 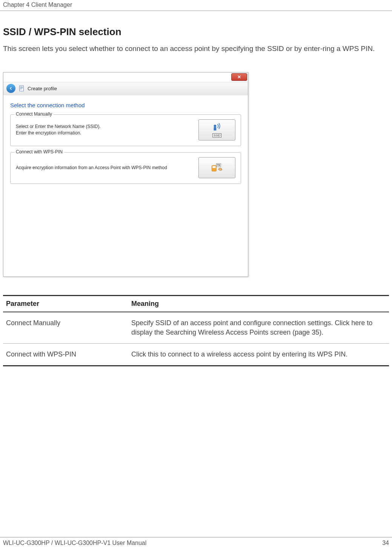 What do you see at coordinates (196, 304) in the screenshot?
I see `table-header: Parameter Meaning` at bounding box center [196, 304].